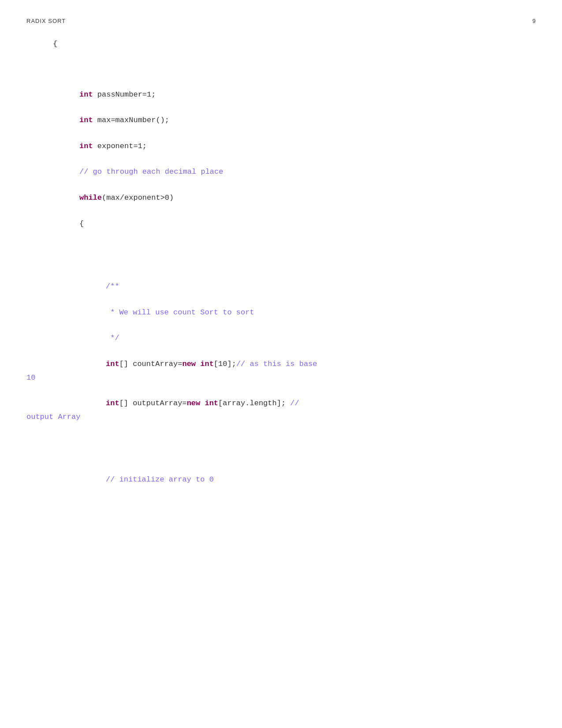  I want to click on code-line-while: while(max/exponent>0), so click(308, 198).